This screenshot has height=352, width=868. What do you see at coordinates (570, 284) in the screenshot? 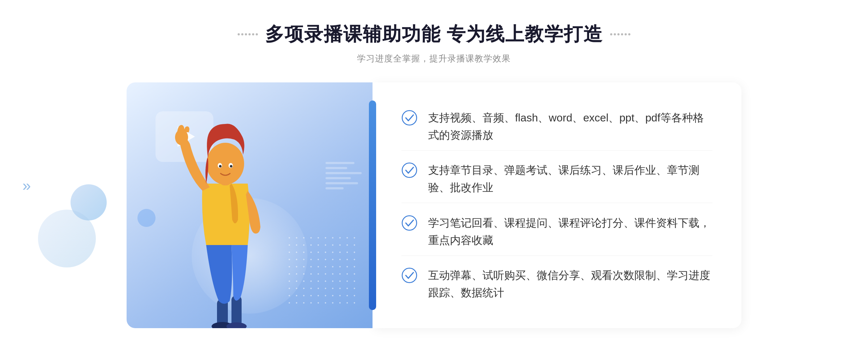
I see `feature-text-4: 互动弹幕、试听购买、微信分享、观看次数限制、学习进度跟踪、数据统计` at bounding box center [570, 284].